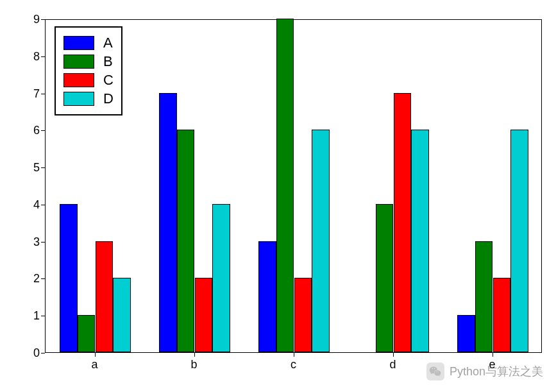 This screenshot has height=392, width=556. What do you see at coordinates (37, 204) in the screenshot?
I see `y-tick-label: 4` at bounding box center [37, 204].